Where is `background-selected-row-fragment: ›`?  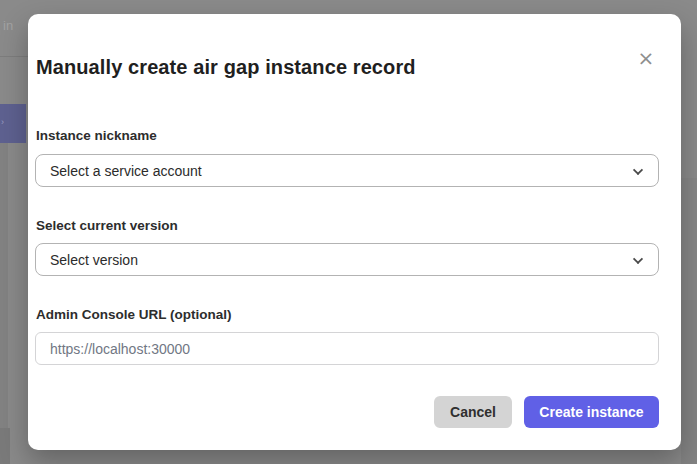
background-selected-row-fragment: › is located at coordinates (13, 124).